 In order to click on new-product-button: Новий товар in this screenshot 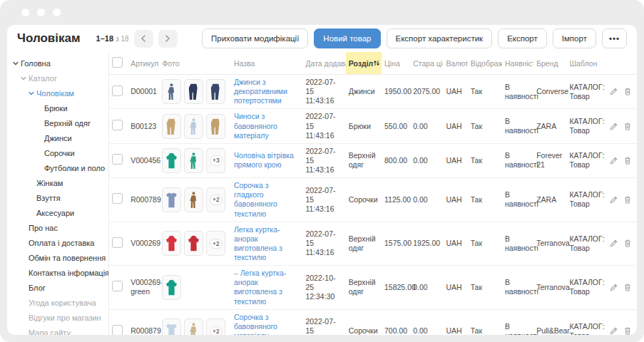, I will do `click(347, 38)`.